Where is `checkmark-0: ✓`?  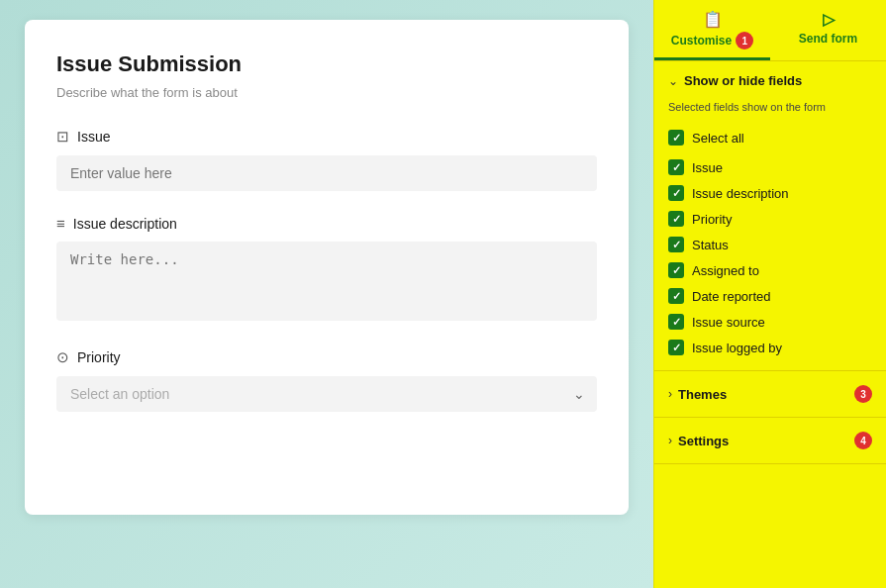 checkmark-0: ✓ is located at coordinates (677, 168).